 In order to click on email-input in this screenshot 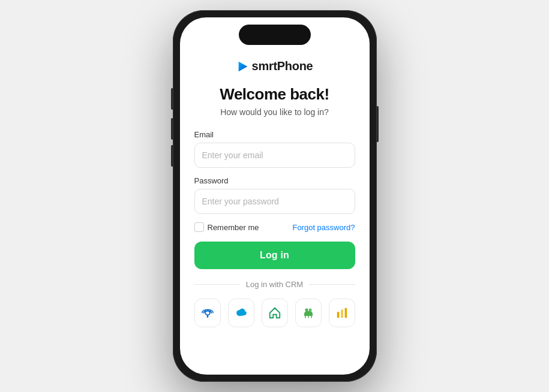, I will do `click(275, 155)`.